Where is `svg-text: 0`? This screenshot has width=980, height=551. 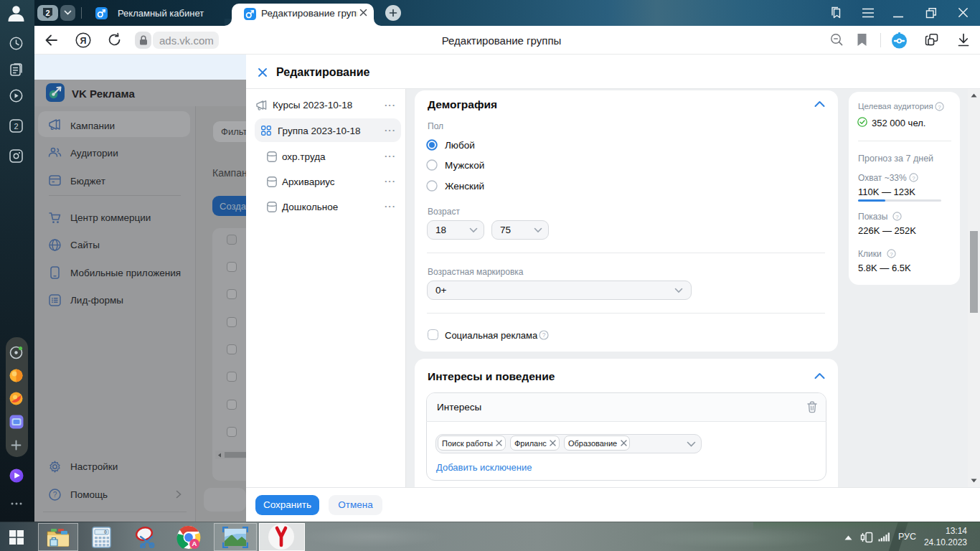
svg-text: 0 is located at coordinates (105, 532).